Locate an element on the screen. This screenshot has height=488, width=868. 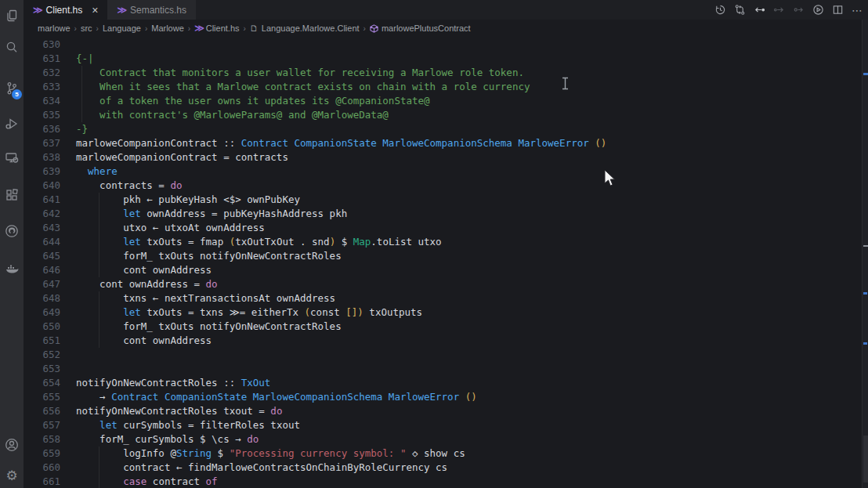
code-text: where is located at coordinates (89, 172).